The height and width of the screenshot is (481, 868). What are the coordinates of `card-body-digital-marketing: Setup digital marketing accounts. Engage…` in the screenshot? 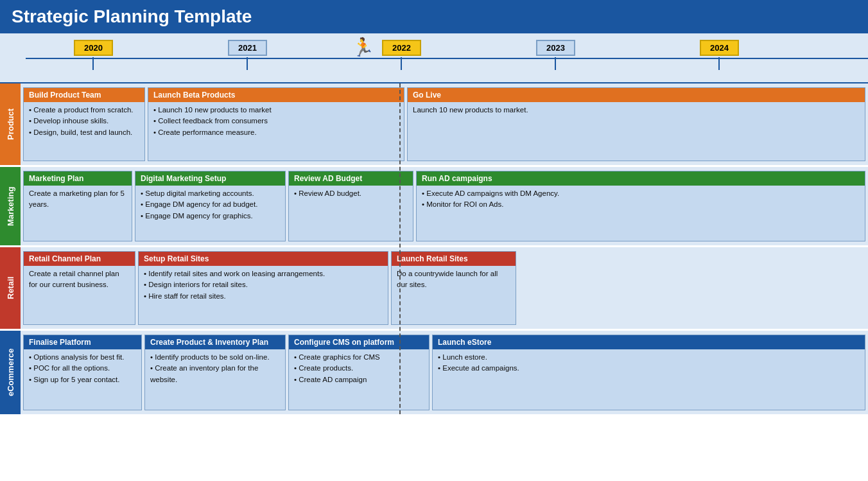 It's located at (211, 205).